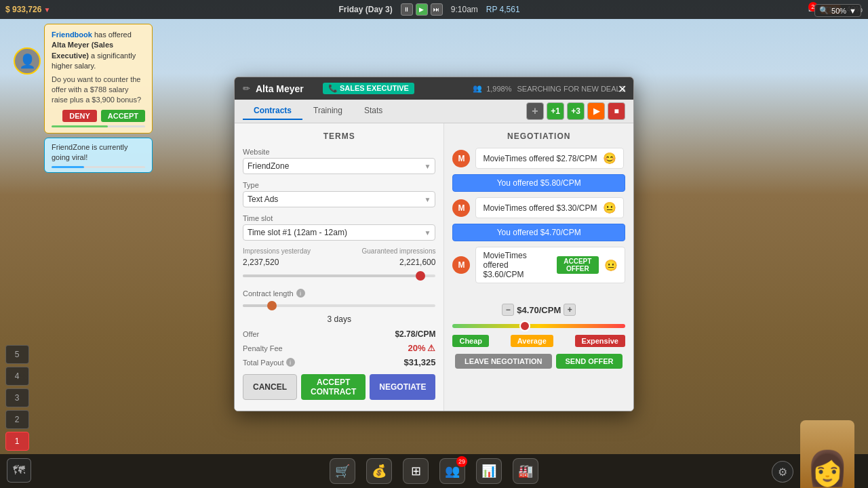 Image resolution: width=868 pixels, height=488 pixels. Describe the element at coordinates (525, 326) in the screenshot. I see `price-slider-thumb` at that location.